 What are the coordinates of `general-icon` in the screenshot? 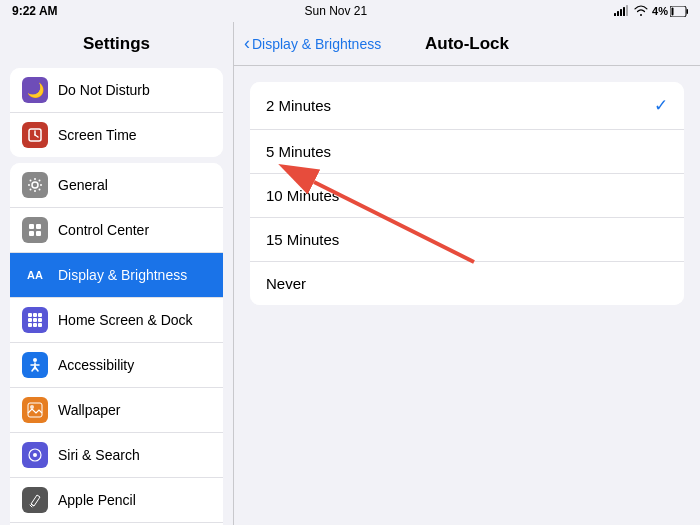 It's located at (35, 185).